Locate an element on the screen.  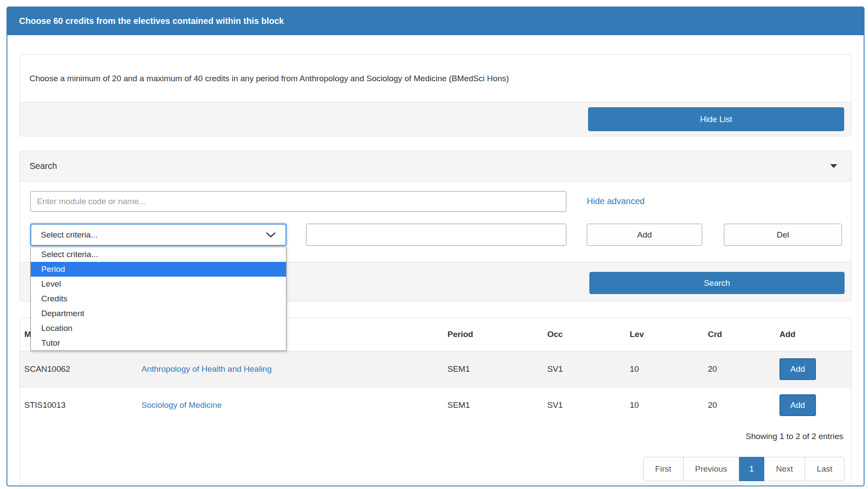
search-panel-header: Search is located at coordinates (436, 166).